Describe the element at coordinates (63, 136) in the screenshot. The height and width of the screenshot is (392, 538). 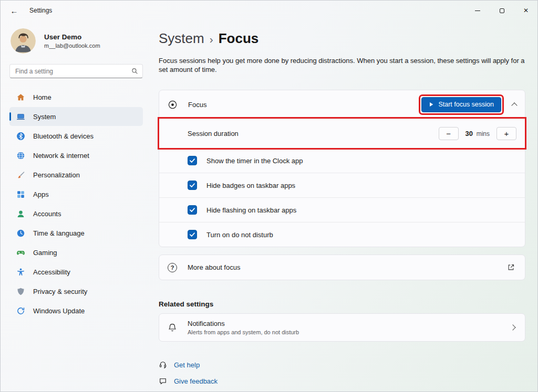
I see `sidebar-item-label: Bluetooth & devices` at that location.